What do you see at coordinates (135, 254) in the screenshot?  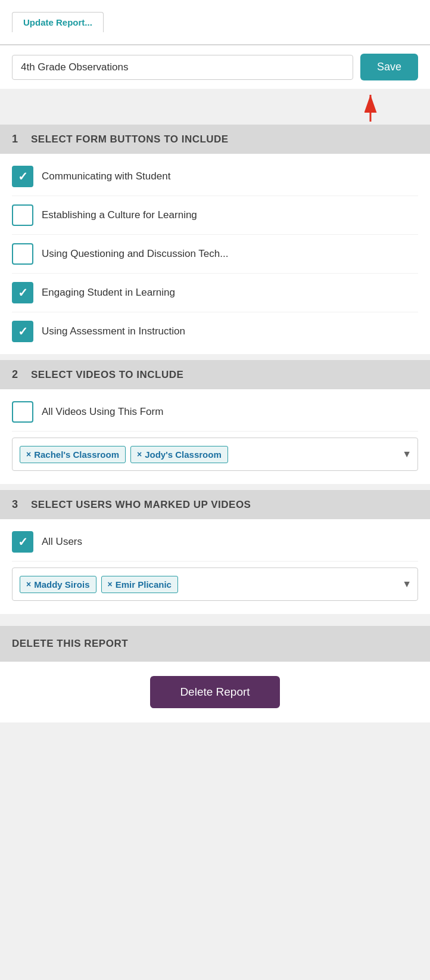 I see `checkbox-label-questioning: Using Questioning and Discussion Tech...` at bounding box center [135, 254].